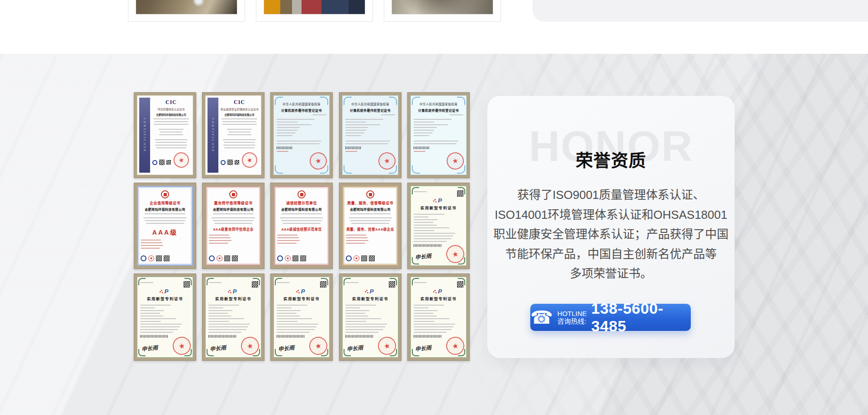 The image size is (868, 415). Describe the element at coordinates (144, 259) in the screenshot. I see `credit-round-logo` at that location.